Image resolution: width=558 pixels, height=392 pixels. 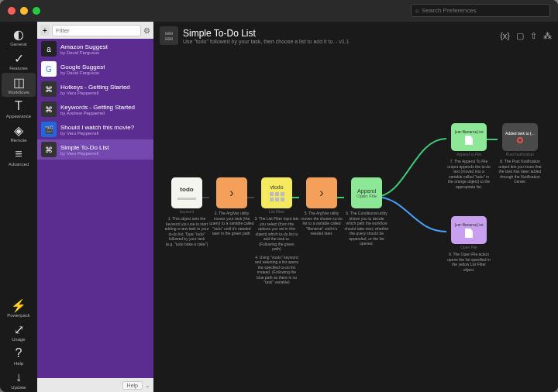 I want to click on search-input, so click(x=484, y=11).